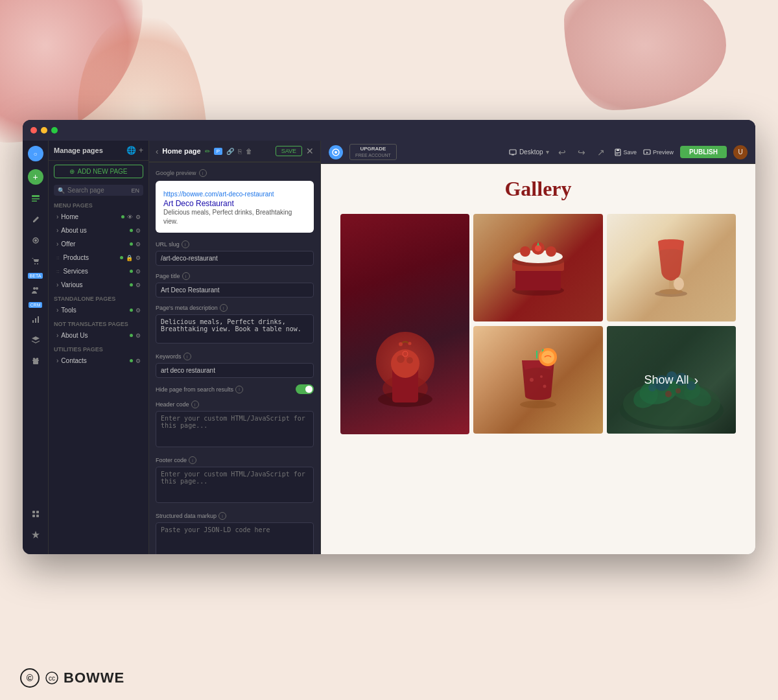 This screenshot has width=778, height=700. Describe the element at coordinates (235, 485) in the screenshot. I see `footer-code-input` at that location.